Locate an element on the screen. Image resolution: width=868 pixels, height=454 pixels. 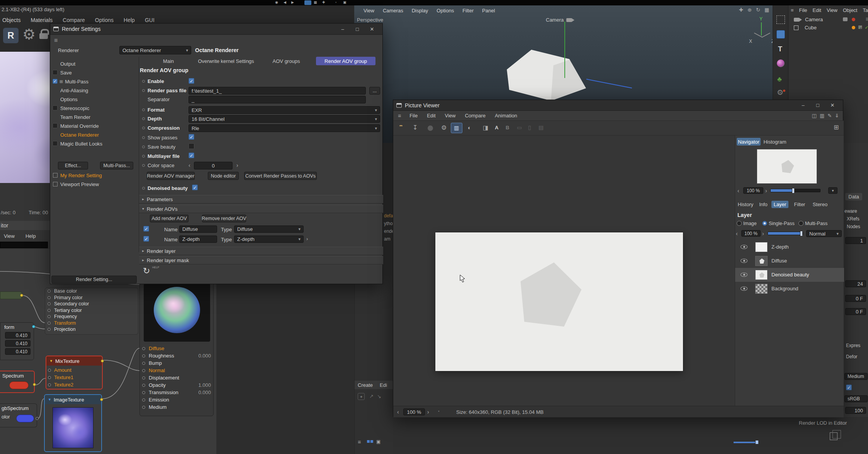
plant-tool-icon is located at coordinates (780, 79).